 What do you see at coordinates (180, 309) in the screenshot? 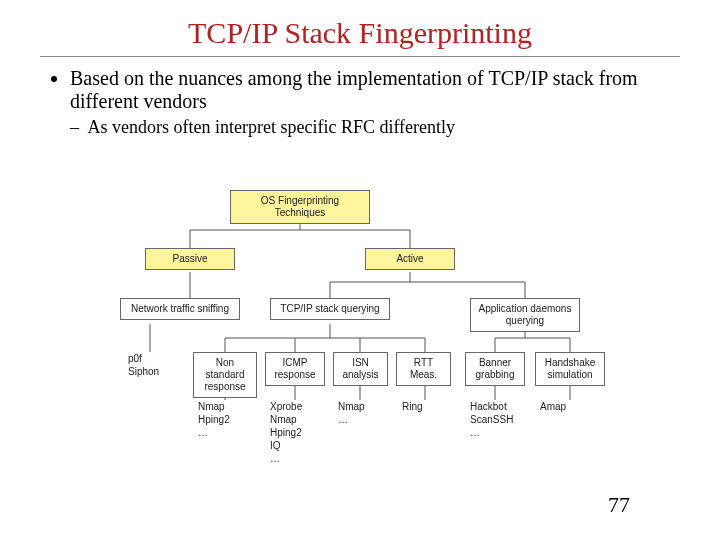
I see `node-traffic-sniffing: Network traffic sniffing` at bounding box center [180, 309].